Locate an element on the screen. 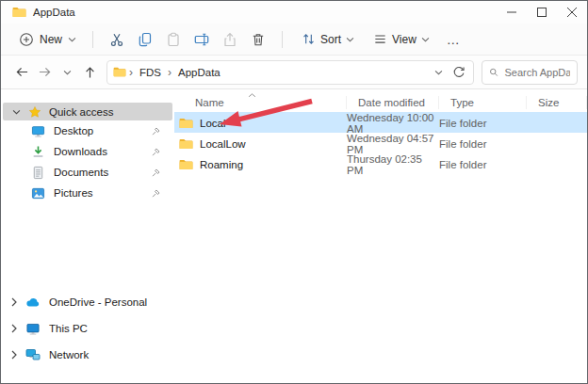  address-bar: › FDS › AppData Search AppData is located at coordinates (294, 72).